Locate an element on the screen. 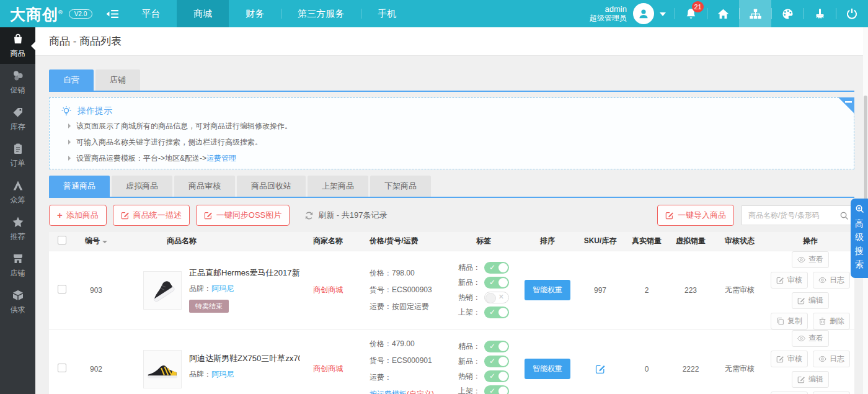 Image resolution: width=868 pixels, height=394 pixels. menu-item-thirdparty: 第三方服务 is located at coordinates (321, 14).